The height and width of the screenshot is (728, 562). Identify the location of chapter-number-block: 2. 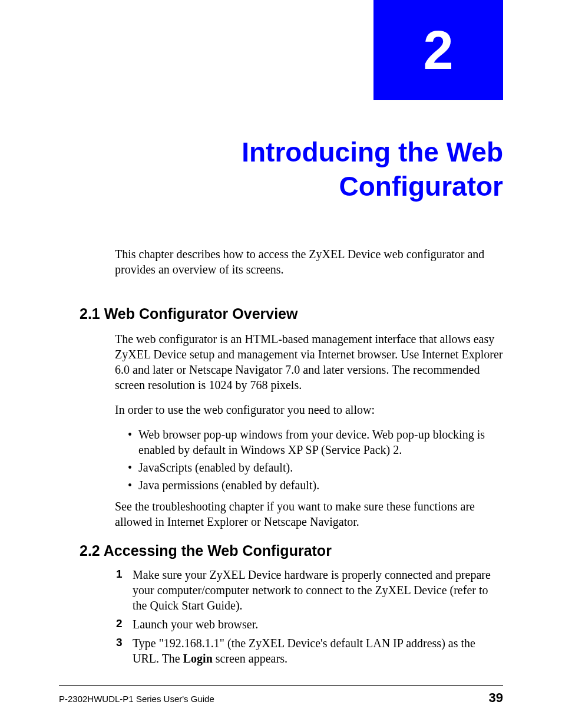
(438, 50).